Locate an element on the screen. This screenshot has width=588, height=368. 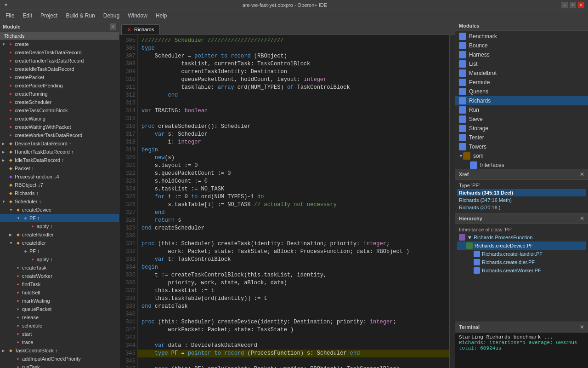
tree-item: ●trace is located at coordinates (60, 342).